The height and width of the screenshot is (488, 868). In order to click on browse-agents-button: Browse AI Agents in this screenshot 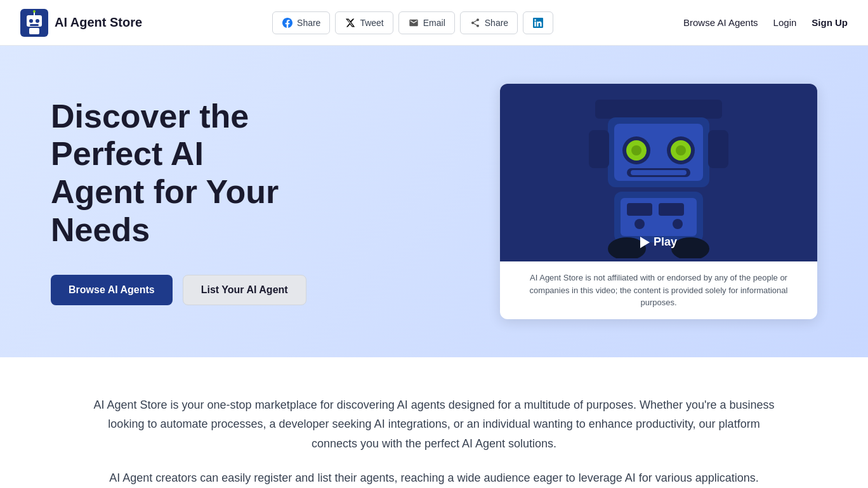, I will do `click(112, 290)`.